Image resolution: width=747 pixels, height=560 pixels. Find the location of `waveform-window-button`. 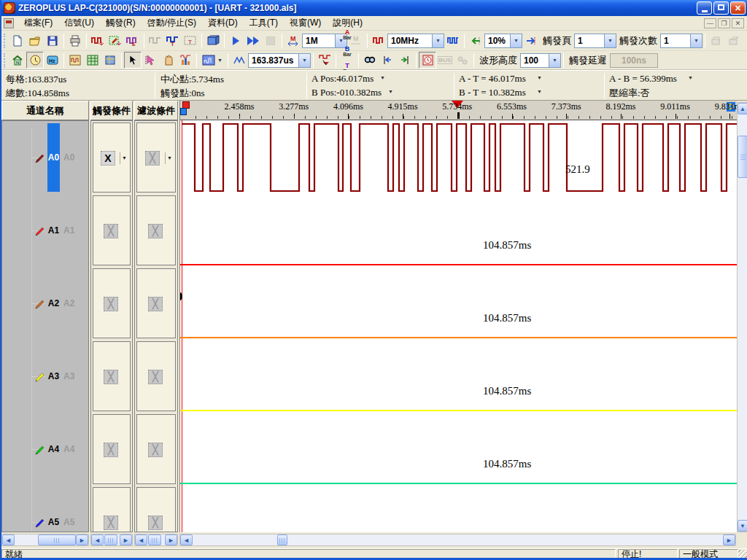

waveform-window-button is located at coordinates (75, 60).